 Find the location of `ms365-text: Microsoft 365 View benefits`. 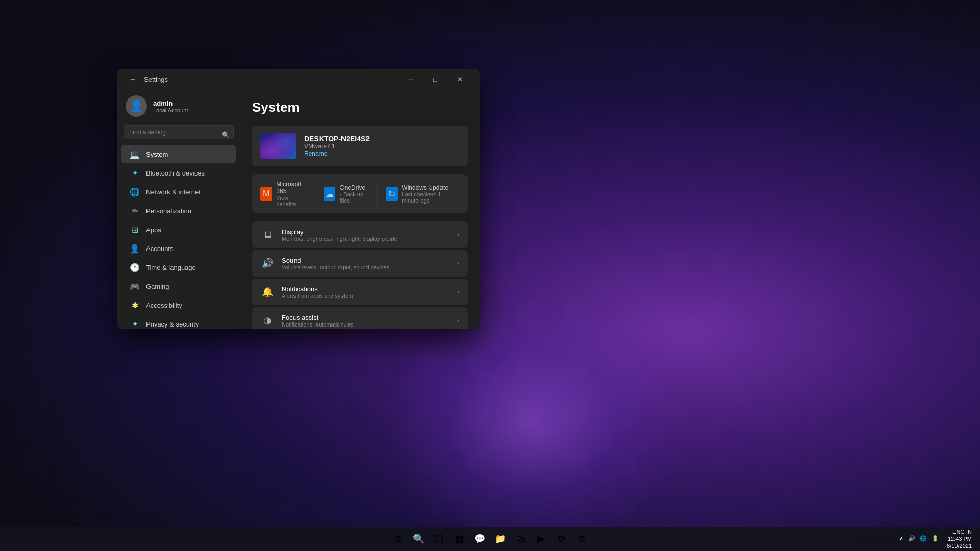

ms365-text: Microsoft 365 View benefits is located at coordinates (291, 194).